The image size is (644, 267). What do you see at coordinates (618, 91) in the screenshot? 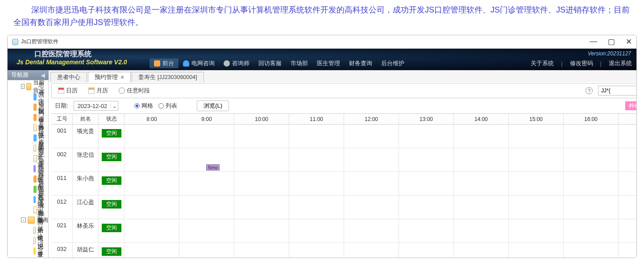
I see `search-combo: ⌄` at bounding box center [618, 91].